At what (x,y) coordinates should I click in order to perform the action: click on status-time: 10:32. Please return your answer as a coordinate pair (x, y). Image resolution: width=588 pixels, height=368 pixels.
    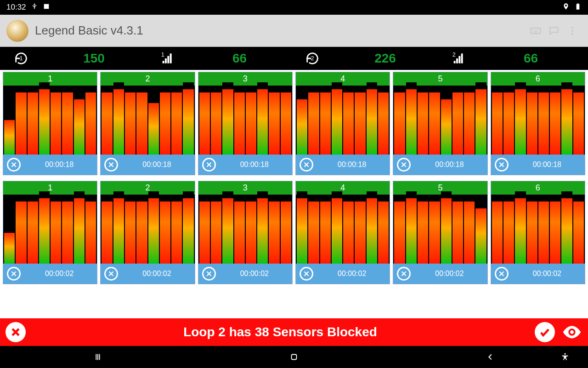
    Looking at the image, I should click on (17, 7).